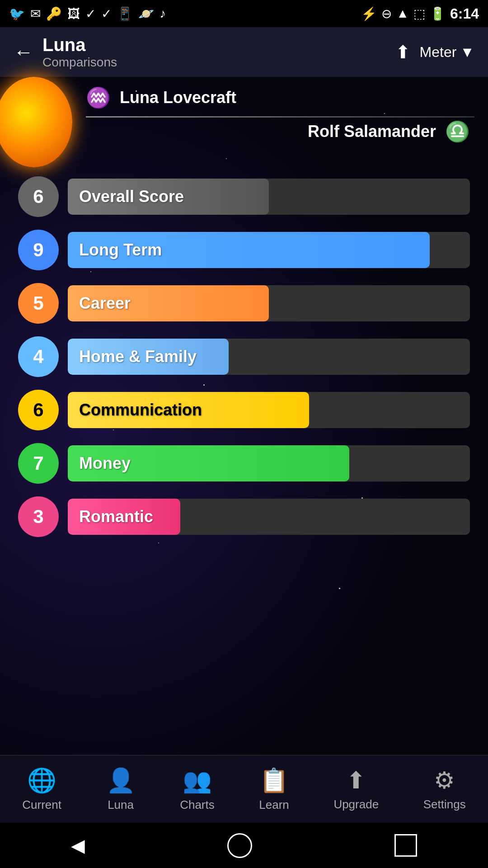 Image resolution: width=488 pixels, height=868 pixels. I want to click on person2-name: Rolf Salamander, so click(372, 132).